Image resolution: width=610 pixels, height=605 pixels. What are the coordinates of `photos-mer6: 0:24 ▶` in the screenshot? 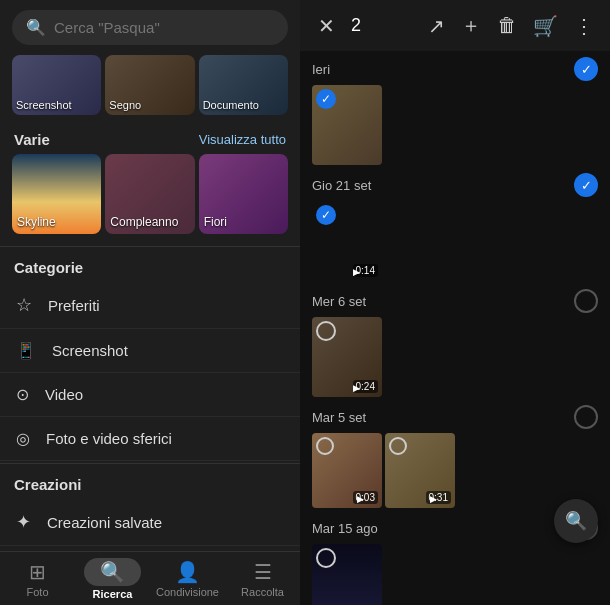 It's located at (455, 357).